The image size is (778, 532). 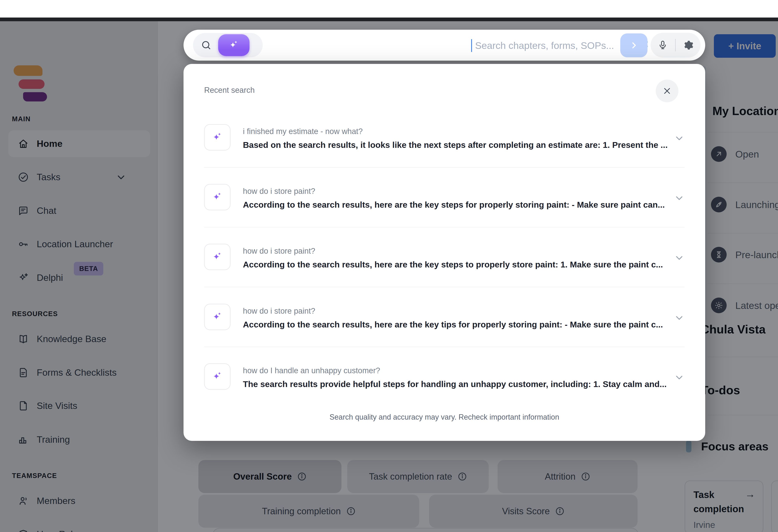 What do you see at coordinates (445, 148) in the screenshot?
I see `recent-search-result: i finished my estimate - now what? Based…` at bounding box center [445, 148].